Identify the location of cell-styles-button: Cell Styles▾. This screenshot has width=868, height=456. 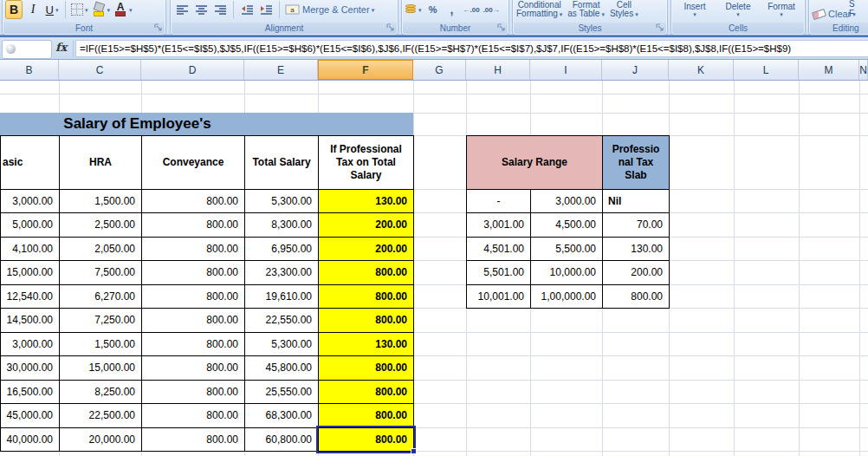
(624, 10).